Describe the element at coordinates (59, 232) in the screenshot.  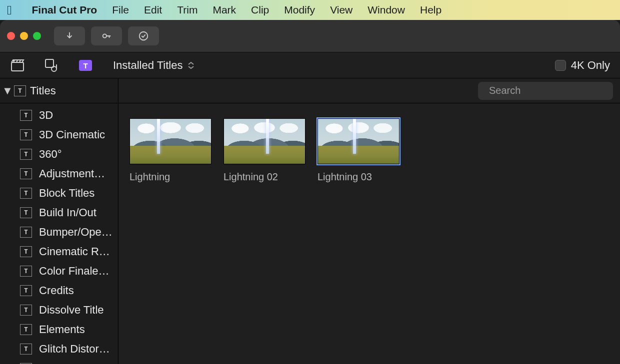
I see `sidebar-item: TBumper/Ope…` at that location.